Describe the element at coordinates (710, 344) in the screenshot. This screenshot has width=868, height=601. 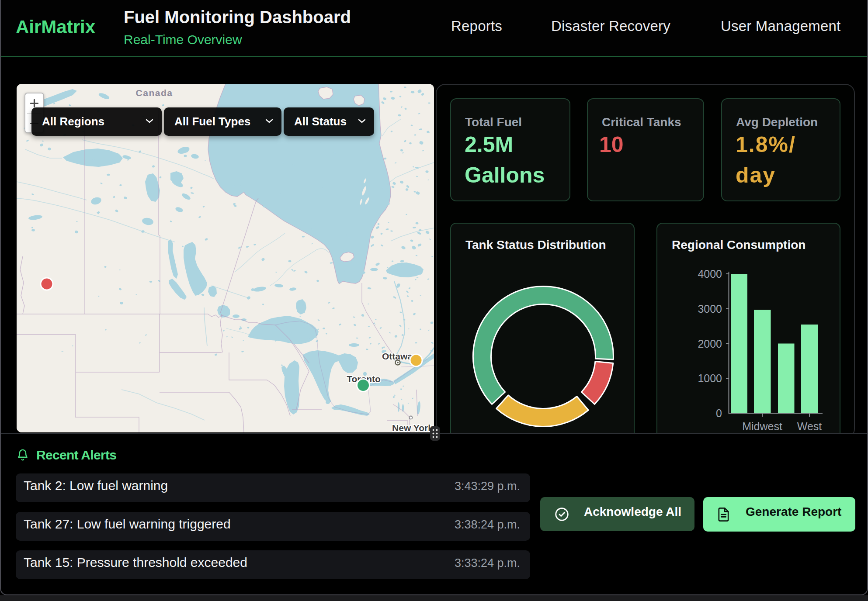
I see `svg-text: 2000` at that location.